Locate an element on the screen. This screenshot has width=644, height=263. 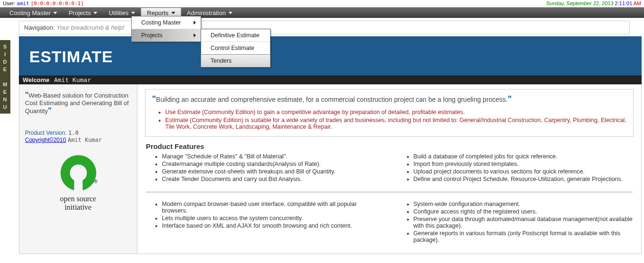
side-panel: "Web-Based solution for Construction Cos… is located at coordinates (78, 169).